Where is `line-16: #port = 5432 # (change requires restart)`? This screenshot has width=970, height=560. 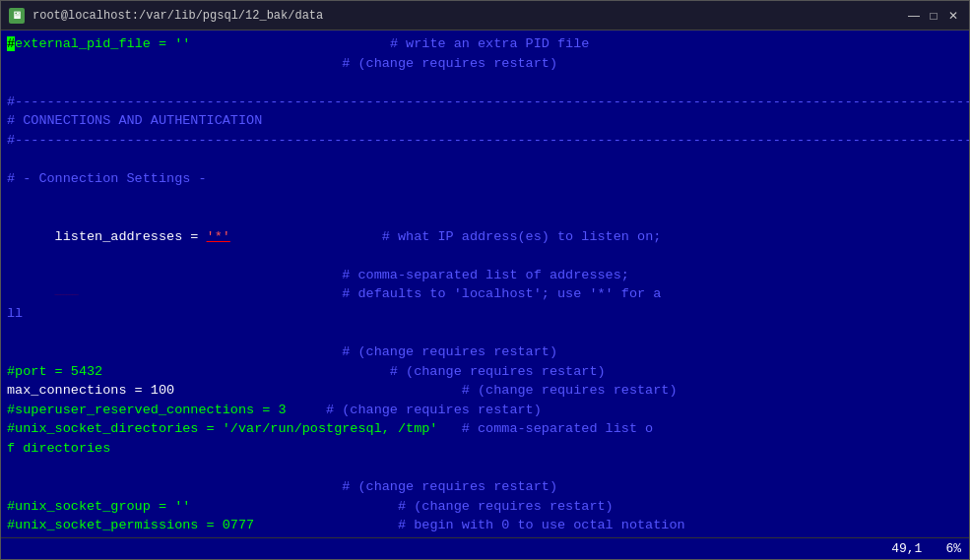 line-16: #port = 5432 # (change requires restart) is located at coordinates (485, 372).